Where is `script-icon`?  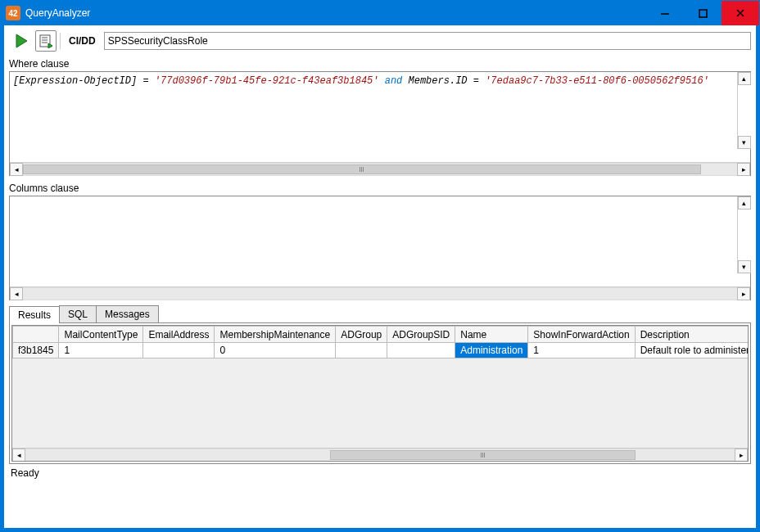 script-icon is located at coordinates (46, 41).